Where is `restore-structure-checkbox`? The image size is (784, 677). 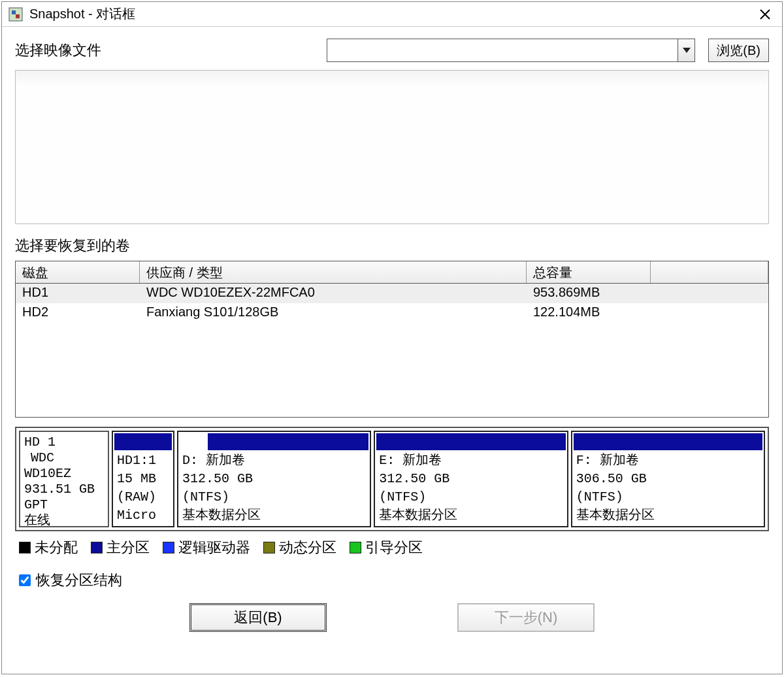 restore-structure-checkbox is located at coordinates (25, 580).